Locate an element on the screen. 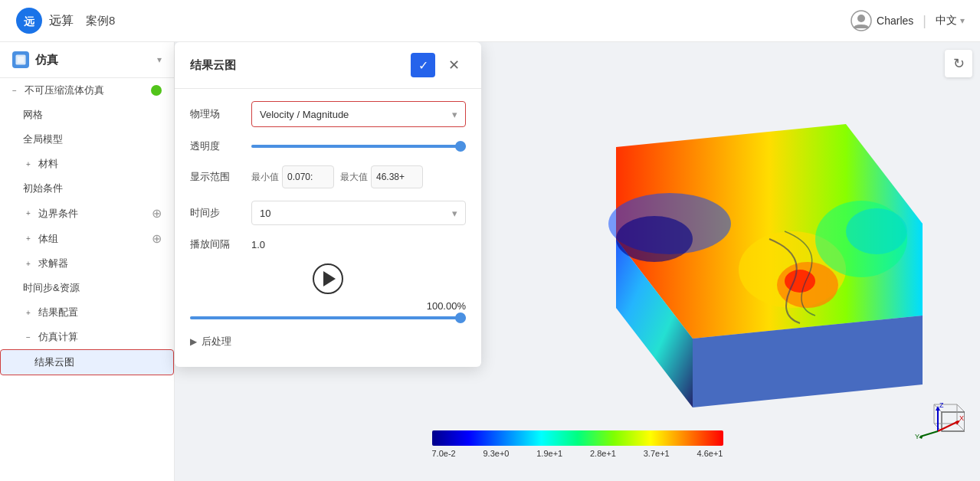 This screenshot has width=980, height=481. user-name: Charles is located at coordinates (895, 21).